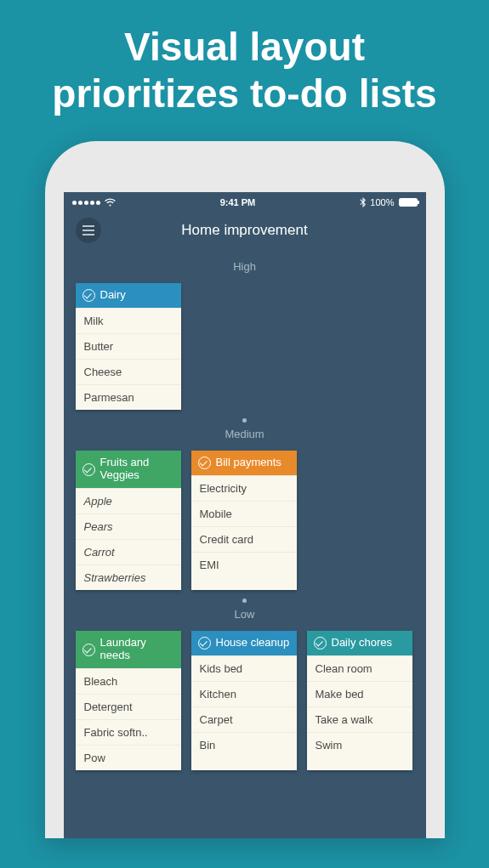 The height and width of the screenshot is (868, 489). I want to click on list-item: Milk, so click(128, 321).